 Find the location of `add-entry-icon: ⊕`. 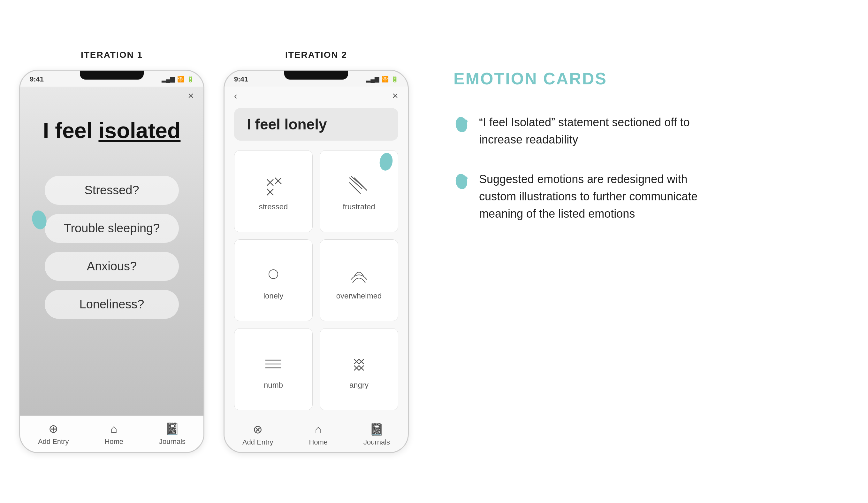

add-entry-icon: ⊕ is located at coordinates (53, 429).